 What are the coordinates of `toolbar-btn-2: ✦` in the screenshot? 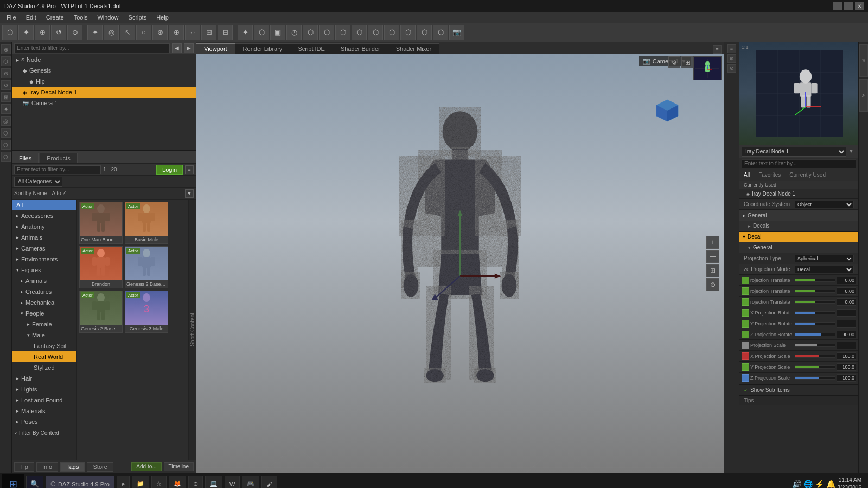 It's located at (26, 33).